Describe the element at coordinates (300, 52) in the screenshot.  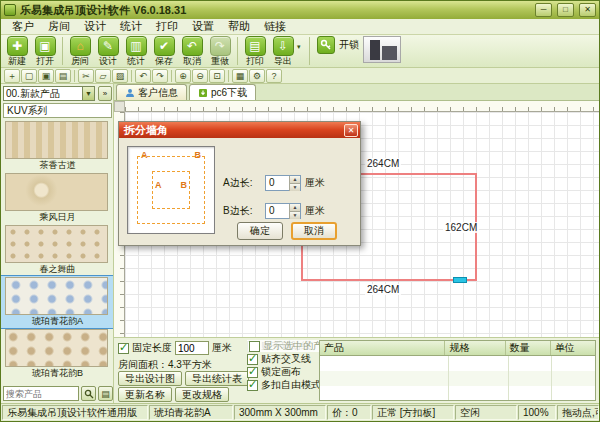
I see `main-toolbar: ✚ 新建 ▣ 打开 ⌂ 房间 ✎ 设计 ▥ 统计 ✔ 保存 ↶ 取消 ↷` at that location.